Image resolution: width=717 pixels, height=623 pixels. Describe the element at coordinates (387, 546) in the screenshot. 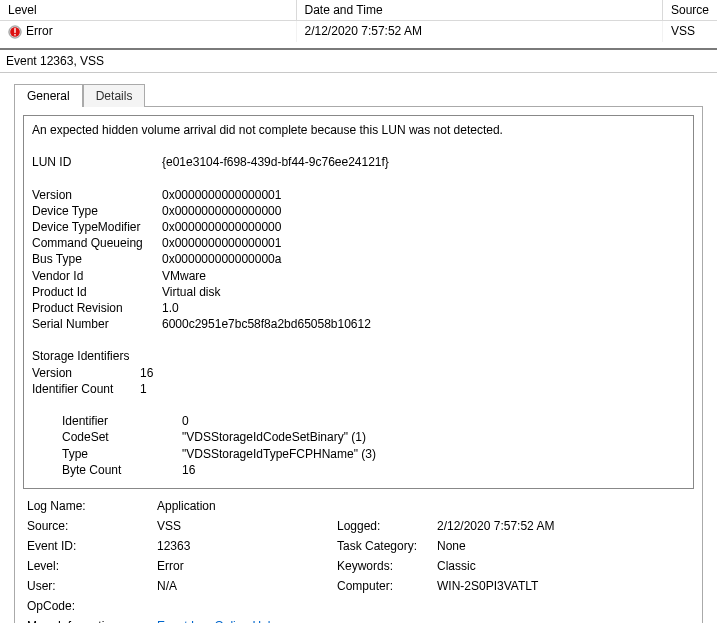

I see `label-task-category: Task Category:` at that location.